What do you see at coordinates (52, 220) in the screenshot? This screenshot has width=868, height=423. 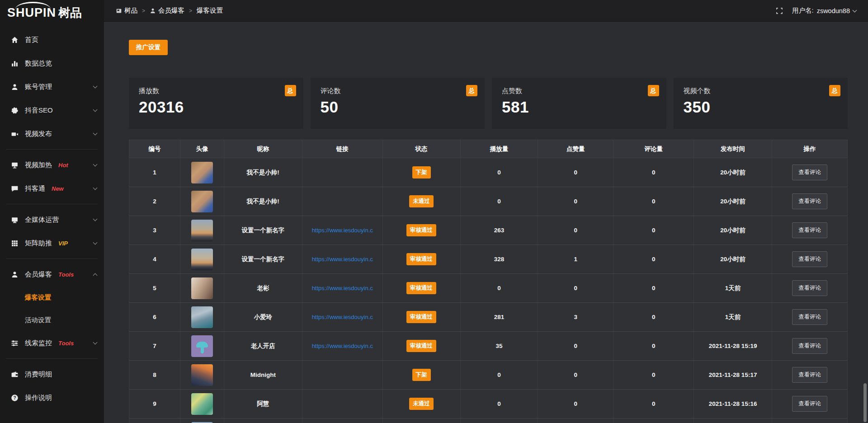 I see `sidebar-item-all-media: 全媒体运营` at bounding box center [52, 220].